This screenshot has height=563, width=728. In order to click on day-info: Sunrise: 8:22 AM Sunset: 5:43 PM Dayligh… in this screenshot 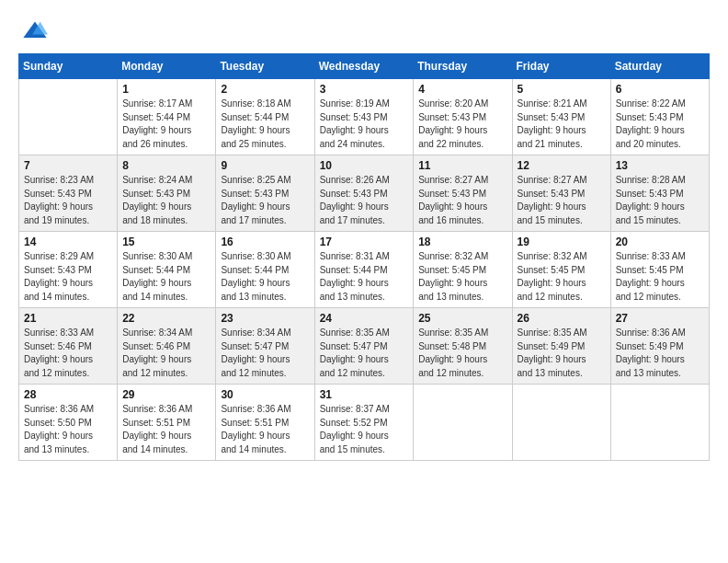, I will do `click(660, 124)`.